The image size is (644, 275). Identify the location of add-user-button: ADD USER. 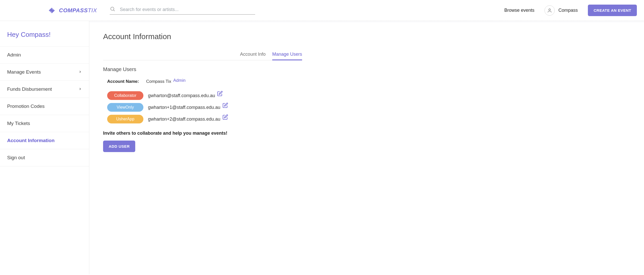
(119, 146).